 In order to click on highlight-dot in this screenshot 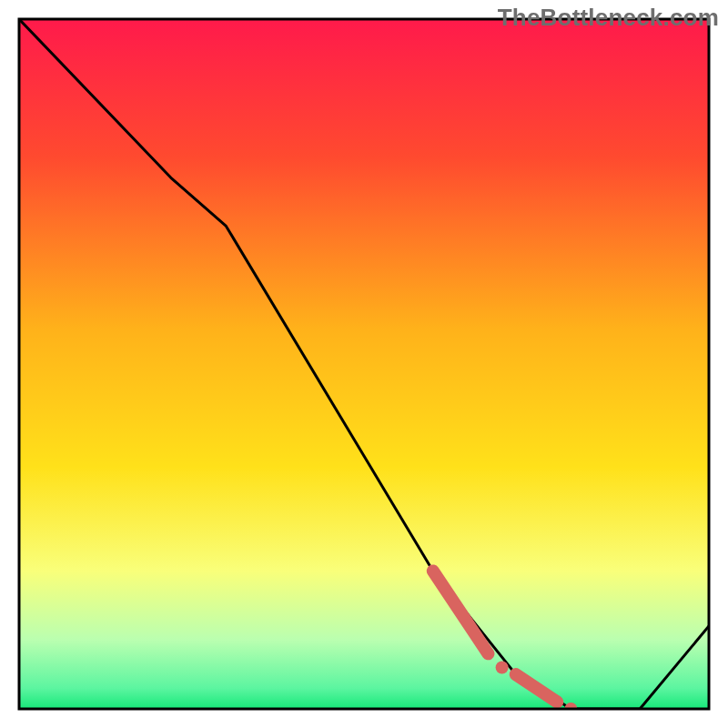, I will do `click(502, 668)`.